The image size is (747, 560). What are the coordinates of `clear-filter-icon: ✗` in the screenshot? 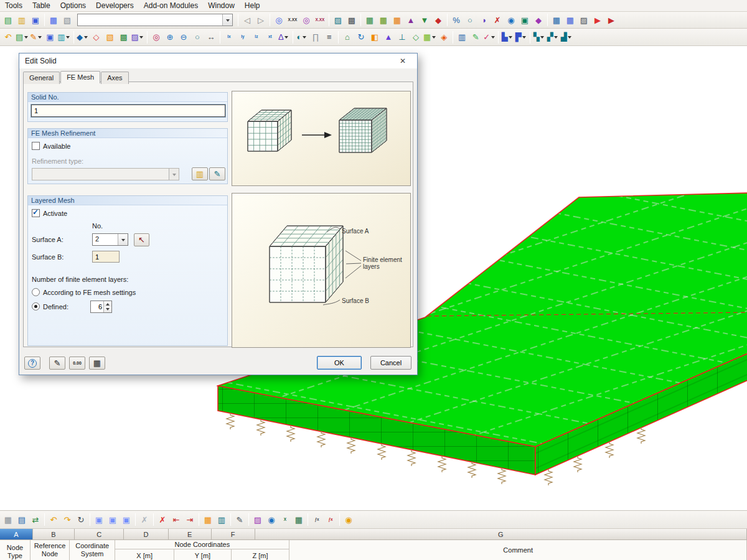 It's located at (144, 520).